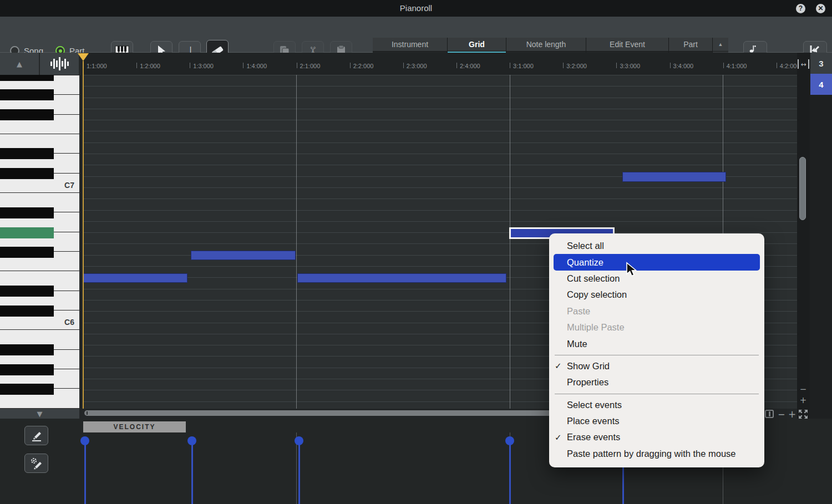 The height and width of the screenshot is (504, 832). Describe the element at coordinates (657, 262) in the screenshot. I see `menu-item-quantize: Quantize` at that location.